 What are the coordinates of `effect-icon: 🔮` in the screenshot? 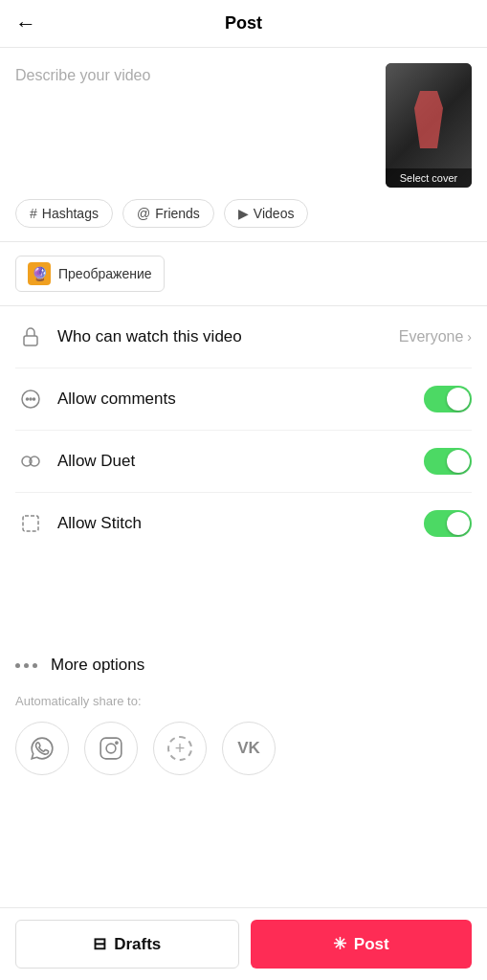 It's located at (39, 274).